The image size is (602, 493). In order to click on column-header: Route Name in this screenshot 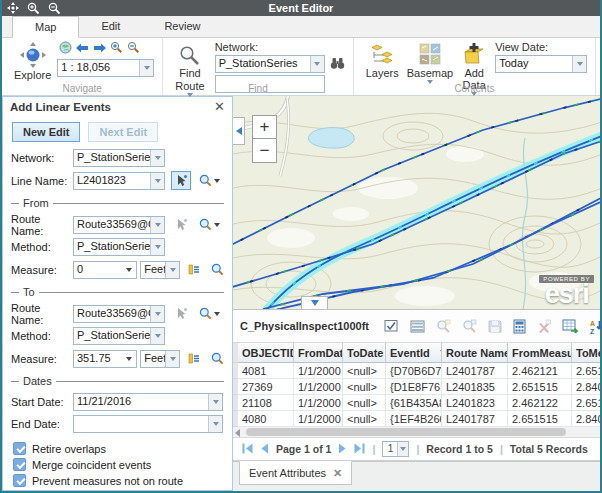, I will do `click(475, 353)`.